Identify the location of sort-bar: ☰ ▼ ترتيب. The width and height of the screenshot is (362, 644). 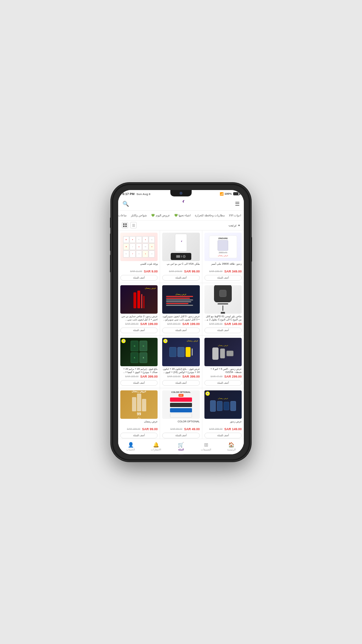
(181, 226).